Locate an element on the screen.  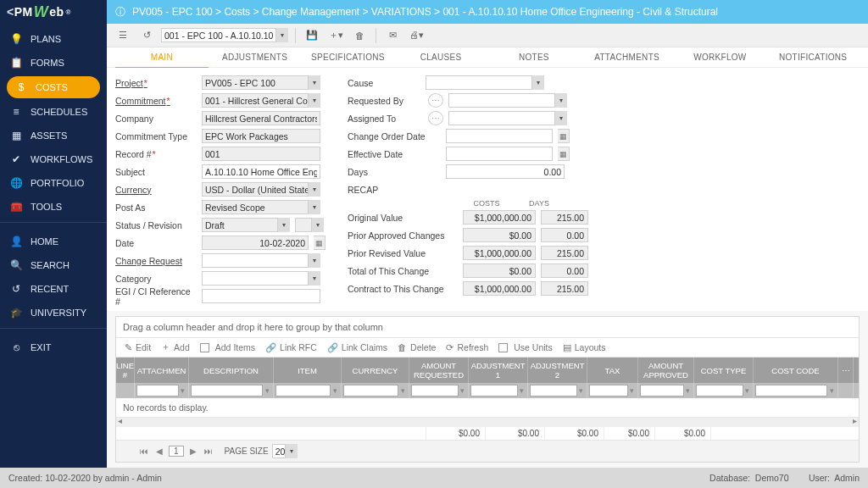
nav-forms: 📋FORMS is located at coordinates (53, 63).